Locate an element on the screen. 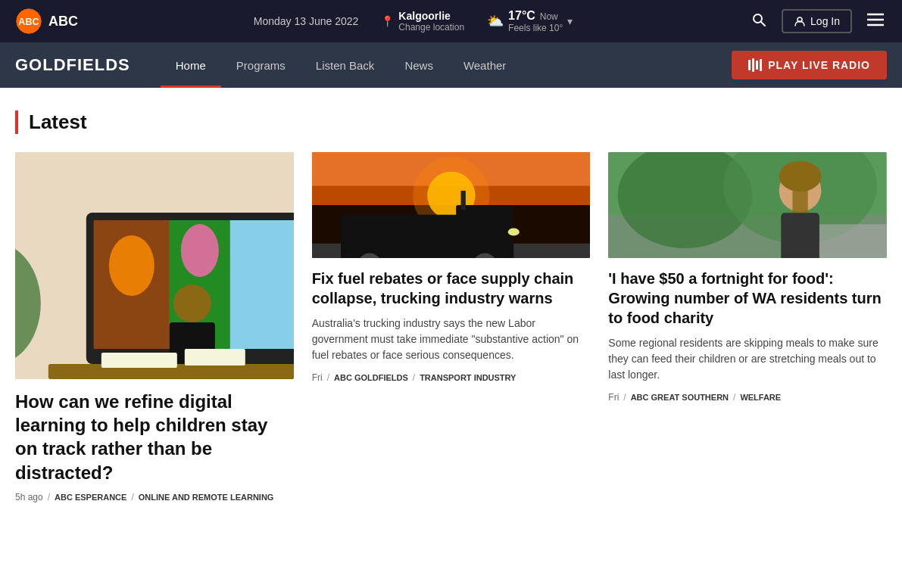 The height and width of the screenshot is (588, 902). station-name: GOLDFIELDS is located at coordinates (73, 65).